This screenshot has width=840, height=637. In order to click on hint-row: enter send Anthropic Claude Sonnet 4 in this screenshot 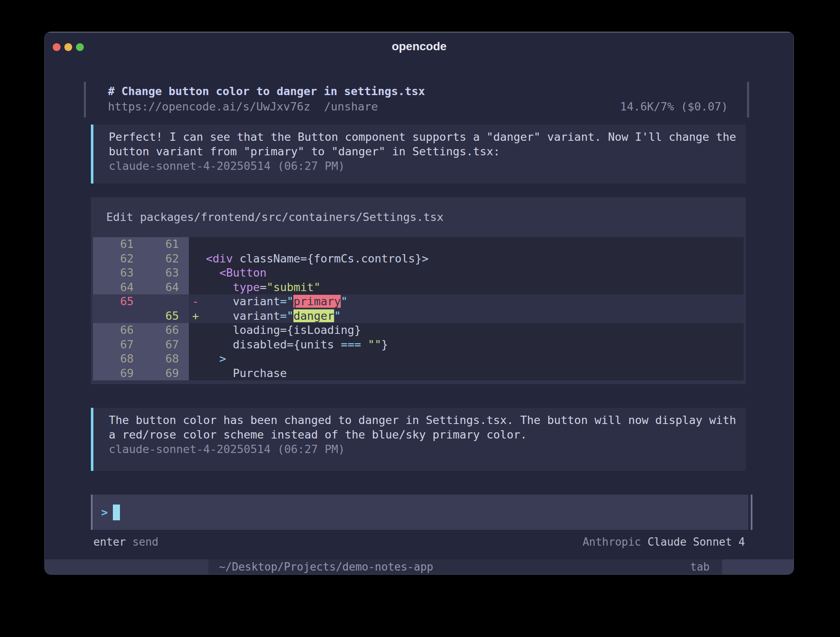, I will do `click(419, 542)`.